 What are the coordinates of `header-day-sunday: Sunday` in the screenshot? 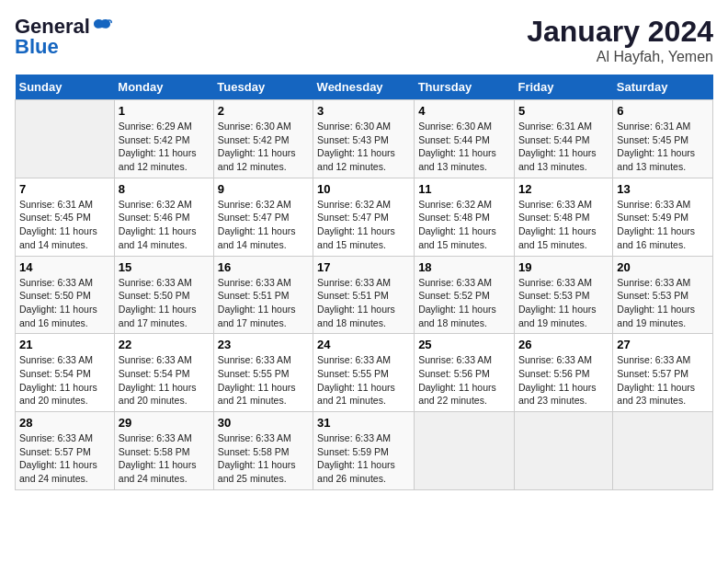 It's located at (65, 87).